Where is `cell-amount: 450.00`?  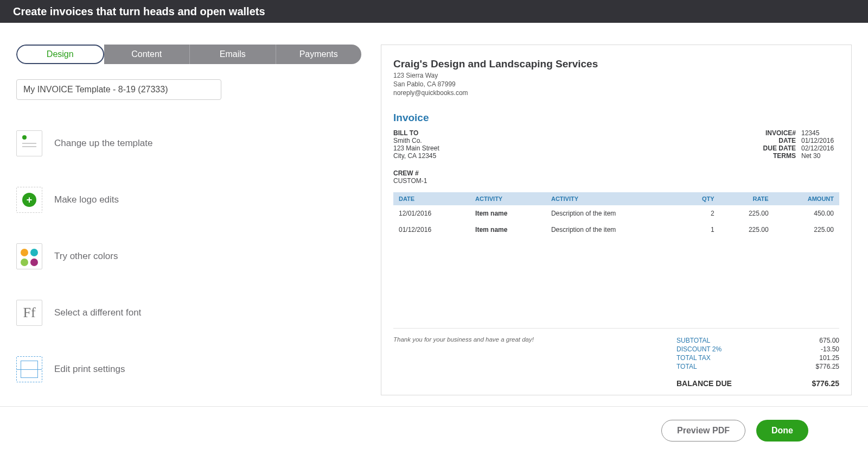 cell-amount: 450.00 is located at coordinates (807, 213).